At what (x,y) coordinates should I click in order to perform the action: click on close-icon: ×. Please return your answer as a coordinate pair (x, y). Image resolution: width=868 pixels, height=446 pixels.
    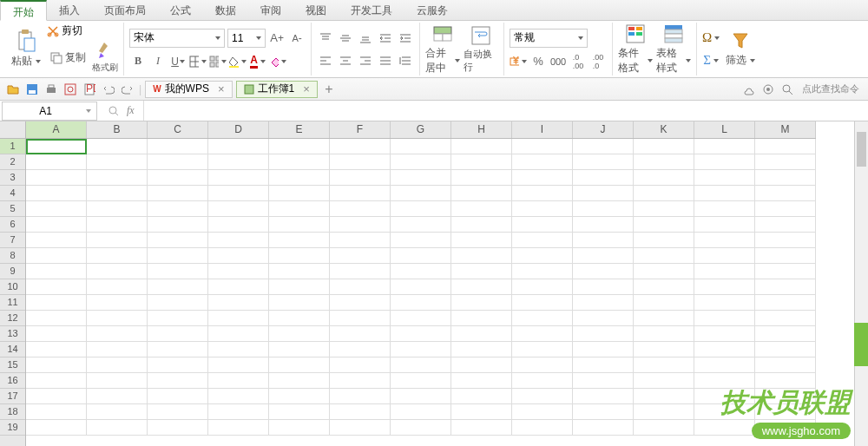
    Looking at the image, I should click on (306, 89).